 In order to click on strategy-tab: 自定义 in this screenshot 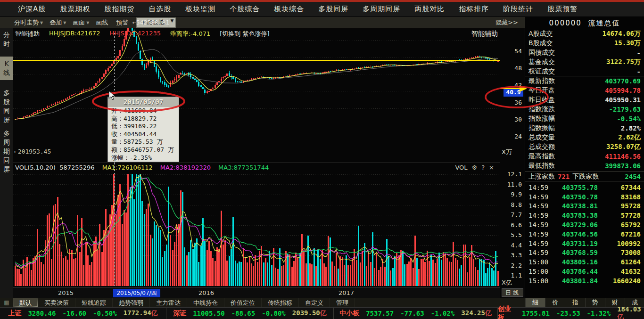, I will do `click(314, 303)`.